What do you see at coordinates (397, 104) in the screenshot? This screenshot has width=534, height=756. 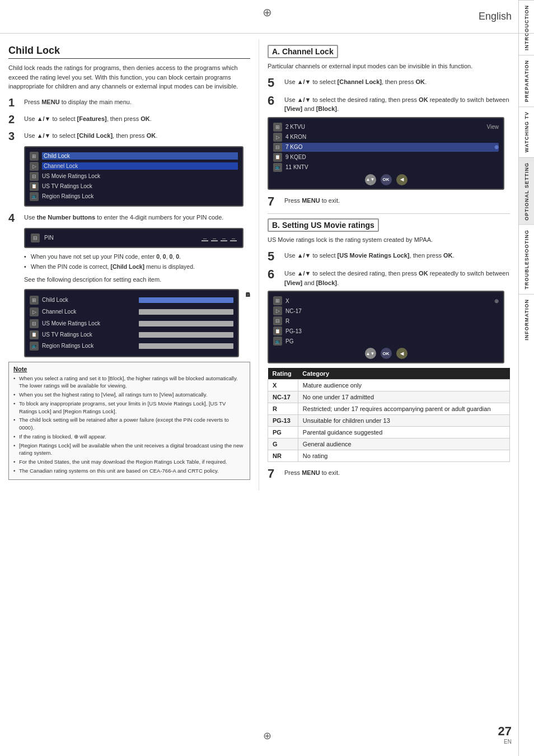 I see `step-6-text: Use ▲/▼ to select the desired rating, th…` at bounding box center [397, 104].